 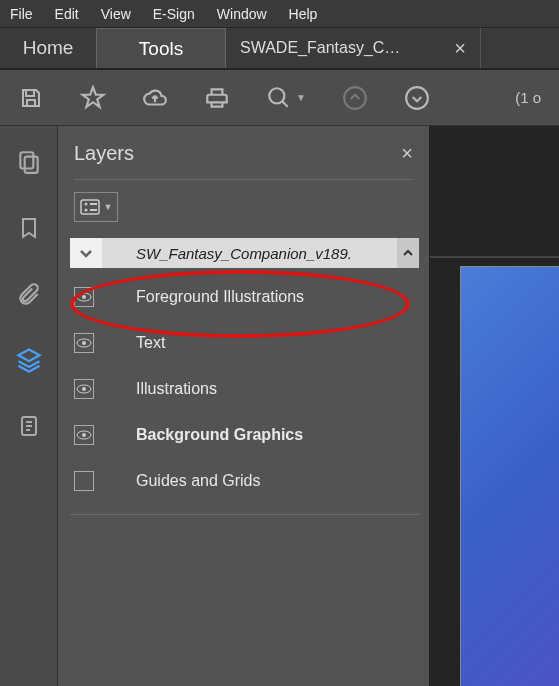 I want to click on menu-edit: Edit, so click(x=67, y=14).